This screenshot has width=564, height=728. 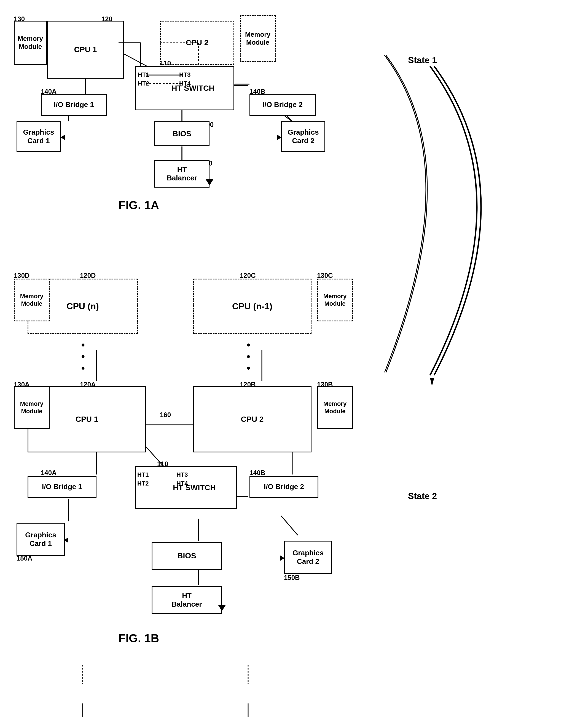 I want to click on ref-130c: 130C, so click(x=325, y=275).